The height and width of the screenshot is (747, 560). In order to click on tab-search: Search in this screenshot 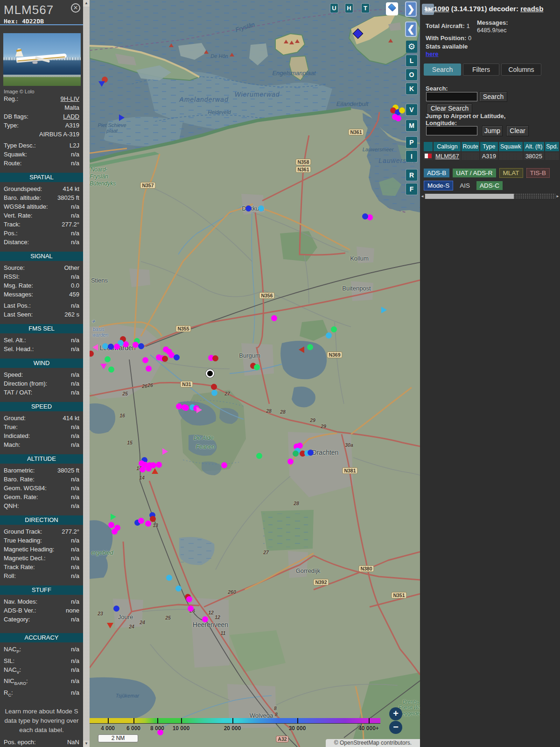, I will do `click(442, 70)`.